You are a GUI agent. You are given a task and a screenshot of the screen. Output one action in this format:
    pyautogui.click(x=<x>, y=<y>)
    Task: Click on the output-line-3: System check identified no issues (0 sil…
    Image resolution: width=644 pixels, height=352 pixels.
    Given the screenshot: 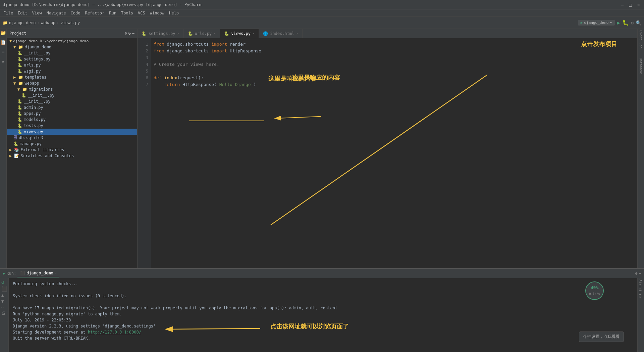 What is the action you would take?
    pyautogui.click(x=323, y=296)
    